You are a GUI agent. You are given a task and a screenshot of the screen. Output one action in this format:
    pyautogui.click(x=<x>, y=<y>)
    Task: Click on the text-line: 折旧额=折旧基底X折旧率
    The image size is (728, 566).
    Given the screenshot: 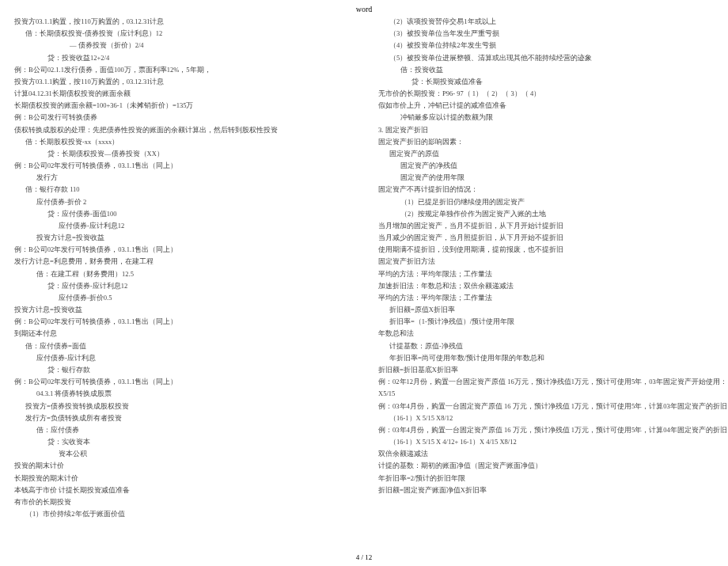 What is the action you would take?
    pyautogui.click(x=546, y=370)
    